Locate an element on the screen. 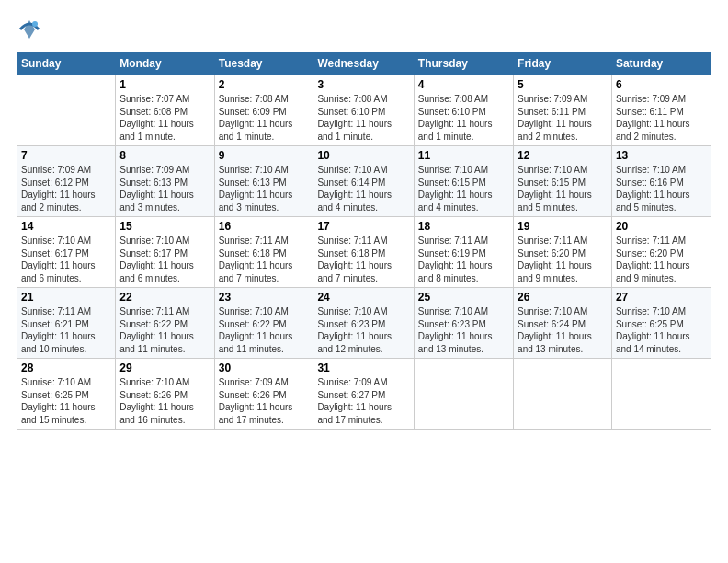 This screenshot has height=563, width=728. day-number: 10 is located at coordinates (363, 155).